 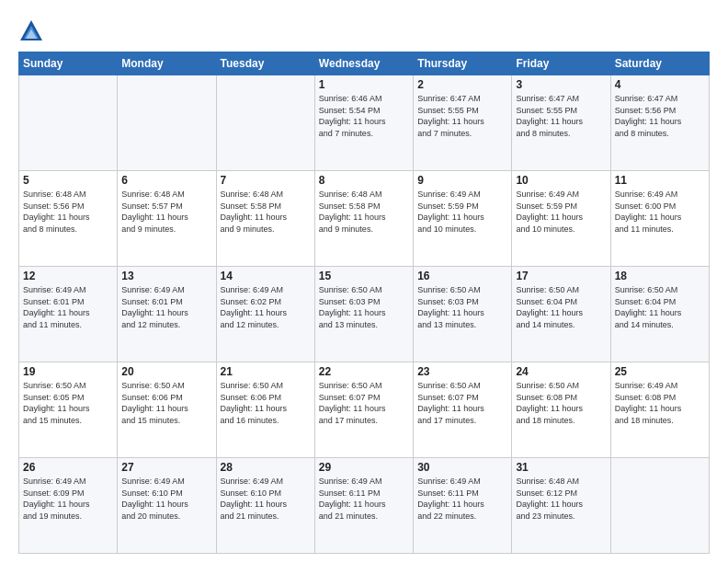 I want to click on day-number: 28, so click(x=266, y=467).